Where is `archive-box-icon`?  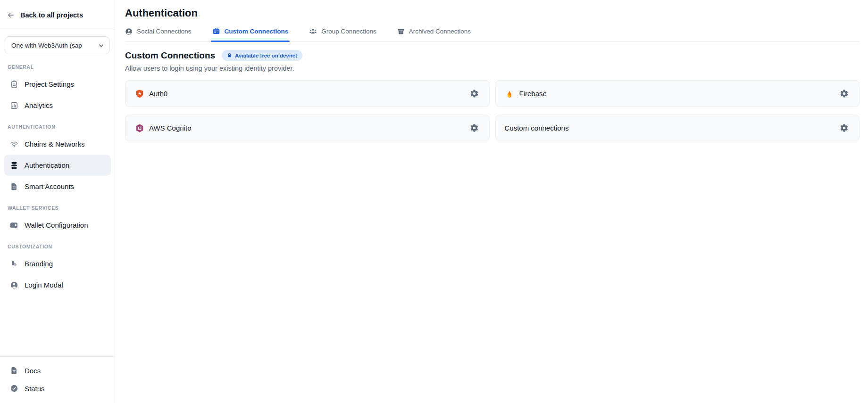 archive-box-icon is located at coordinates (401, 32).